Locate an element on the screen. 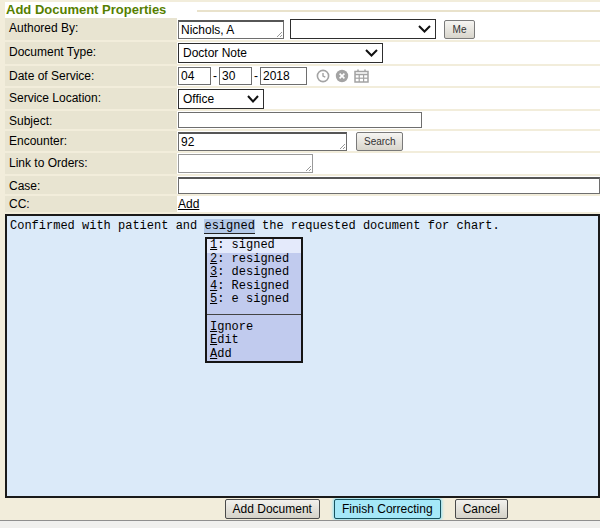 This screenshot has width=600, height=528. cancel-button: Cancel is located at coordinates (482, 509).